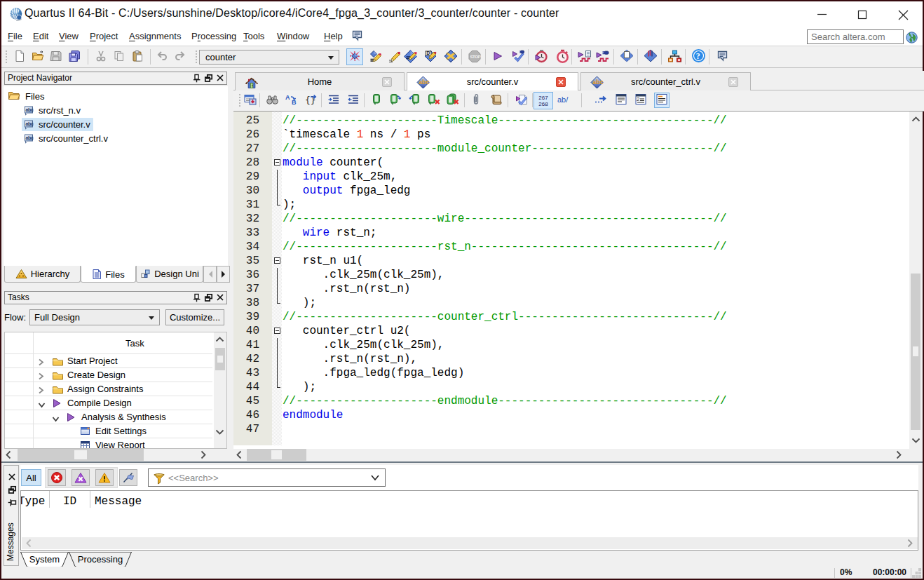 The image size is (924, 580). Describe the element at coordinates (899, 454) in the screenshot. I see `editor-scroll-right-icon` at that location.